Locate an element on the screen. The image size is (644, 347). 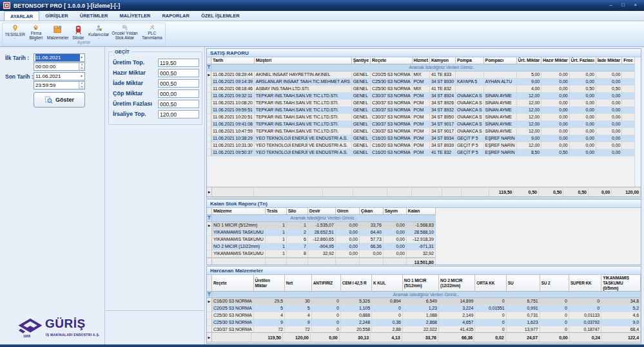
son-tarih-datepicker: 11.06.2021 ▼ is located at coordinates (59, 76).